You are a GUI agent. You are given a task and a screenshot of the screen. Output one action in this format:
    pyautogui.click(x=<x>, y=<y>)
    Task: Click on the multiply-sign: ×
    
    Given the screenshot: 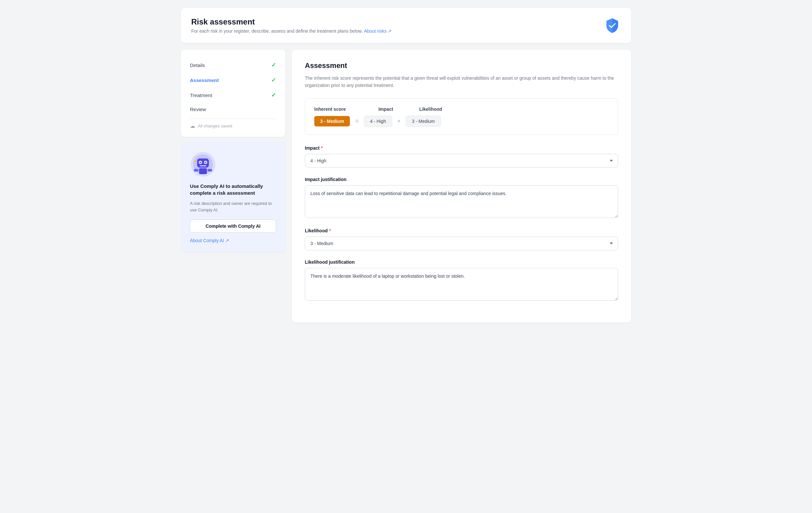 What is the action you would take?
    pyautogui.click(x=399, y=121)
    